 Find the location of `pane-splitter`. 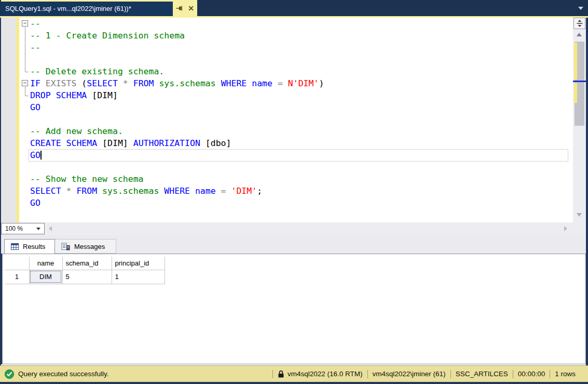

pane-splitter is located at coordinates (294, 237).